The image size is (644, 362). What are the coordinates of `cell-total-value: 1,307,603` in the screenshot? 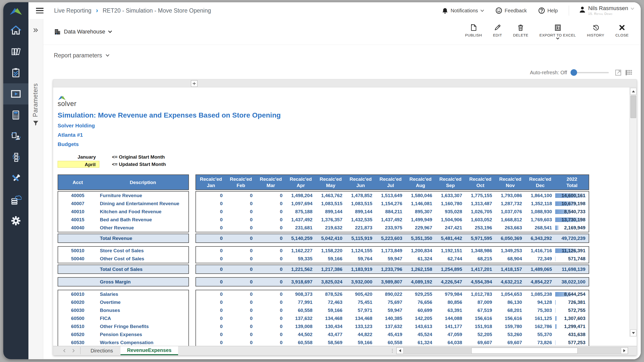 It's located at (572, 318).